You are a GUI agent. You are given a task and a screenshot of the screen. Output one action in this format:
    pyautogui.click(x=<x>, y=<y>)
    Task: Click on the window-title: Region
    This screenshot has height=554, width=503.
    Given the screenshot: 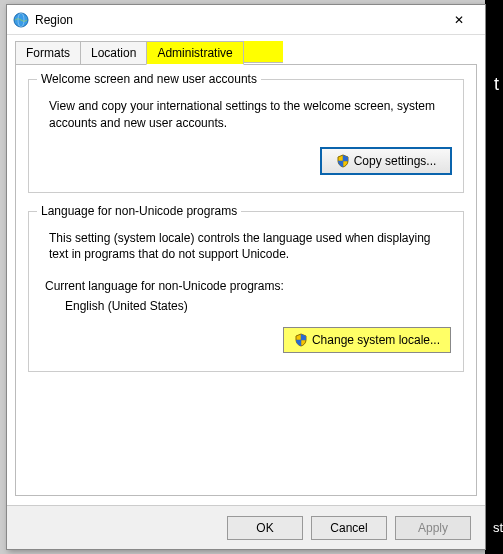 What is the action you would take?
    pyautogui.click(x=237, y=20)
    